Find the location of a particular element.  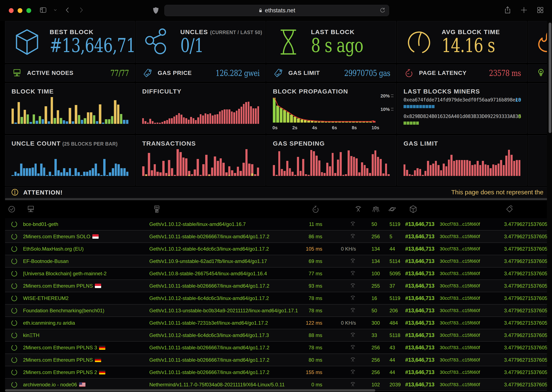

column-stopwatch-header is located at coordinates (315, 209).